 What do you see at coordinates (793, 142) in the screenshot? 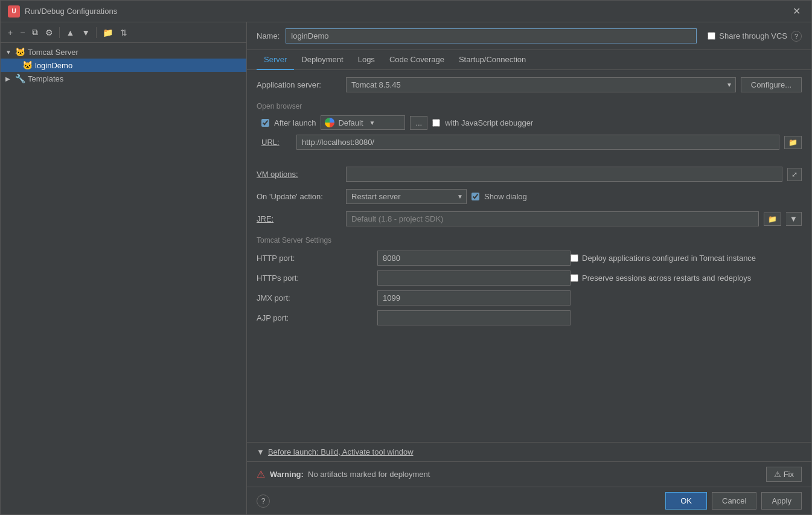
I see `url-folder-button: 📁` at bounding box center [793, 142].